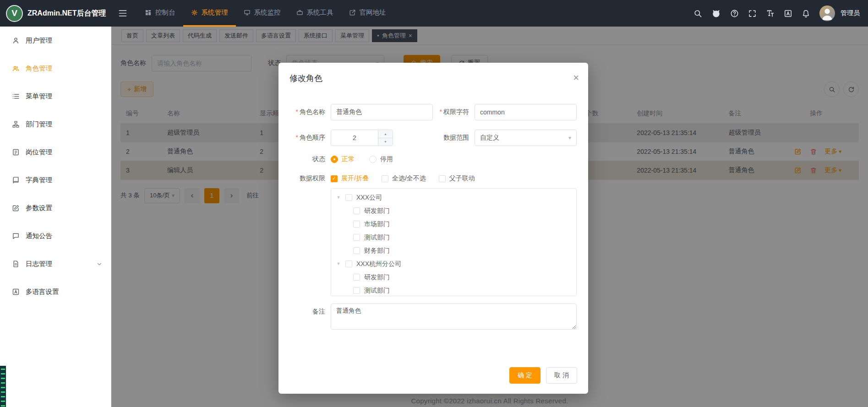 The width and height of the screenshot is (868, 407). What do you see at coordinates (55, 264) in the screenshot?
I see `sidebar-item-log-management: 日志管理` at bounding box center [55, 264].